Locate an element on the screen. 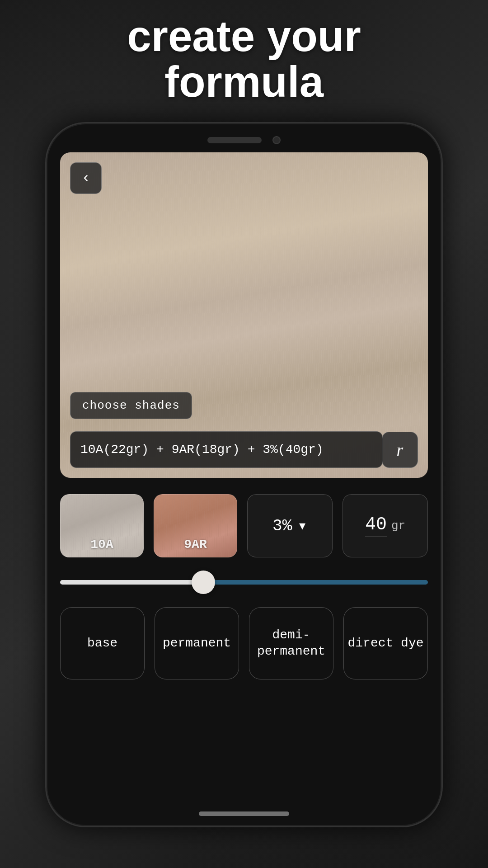 This screenshot has width=488, height=868. page-title: create your formula is located at coordinates (244, 59).